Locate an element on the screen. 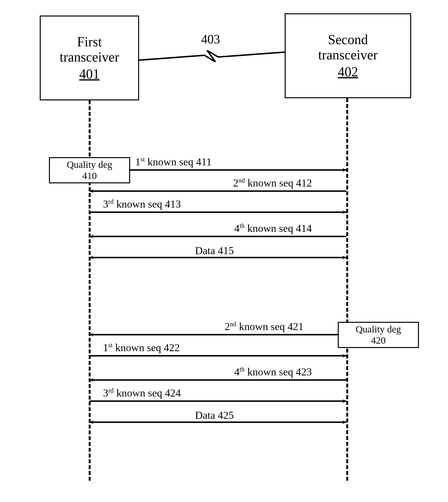  msg-425-label: Data 425 is located at coordinates (214, 415).